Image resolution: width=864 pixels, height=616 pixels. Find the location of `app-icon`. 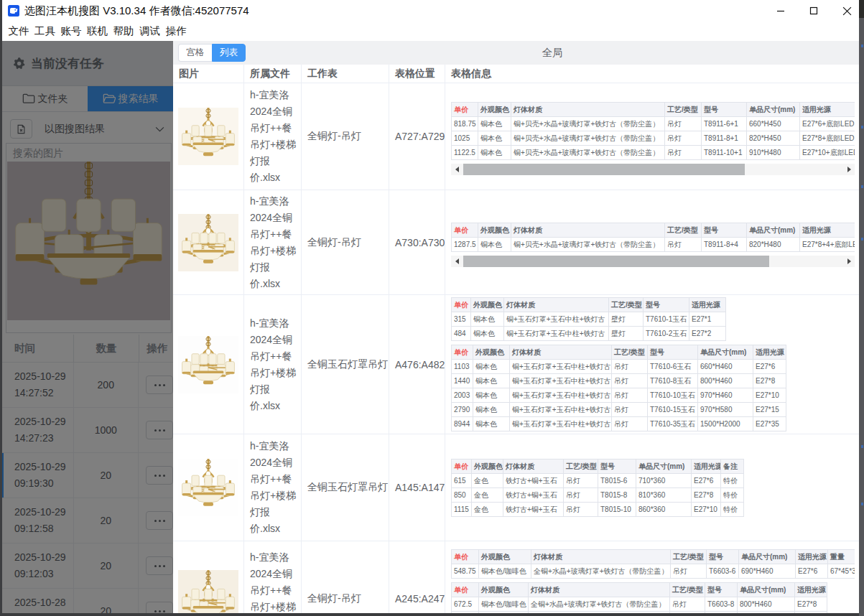

app-icon is located at coordinates (14, 11).